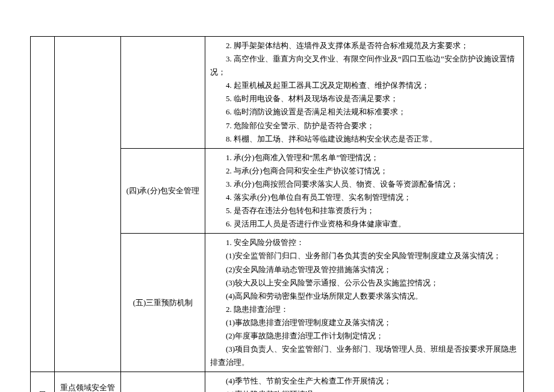 This screenshot has height=392, width=554. What do you see at coordinates (364, 224) in the screenshot?
I see `content-line: 6. 灵活用工人员是否进行作业资格和身体健康审查。` at bounding box center [364, 224].